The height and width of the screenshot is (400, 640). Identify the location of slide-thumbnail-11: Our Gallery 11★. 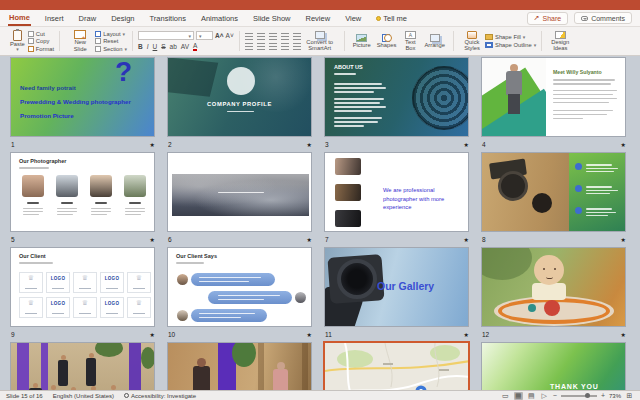
(398, 294).